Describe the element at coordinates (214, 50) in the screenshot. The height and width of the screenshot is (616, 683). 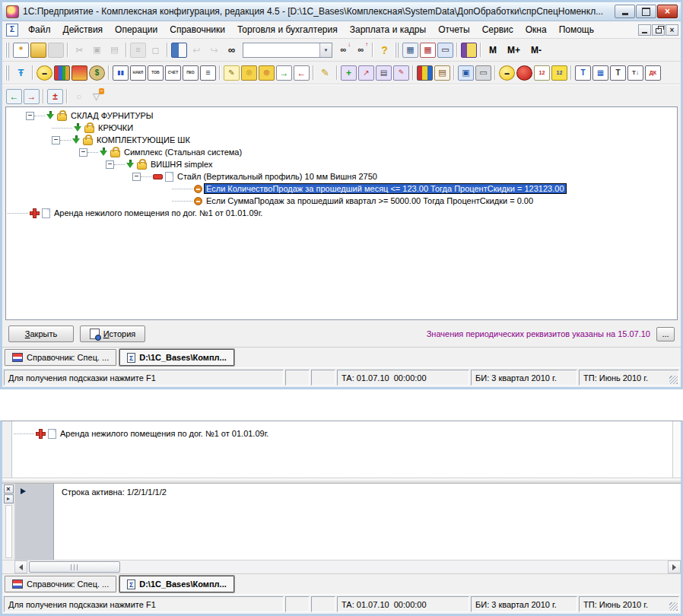
I see `redo-button: ↪` at that location.